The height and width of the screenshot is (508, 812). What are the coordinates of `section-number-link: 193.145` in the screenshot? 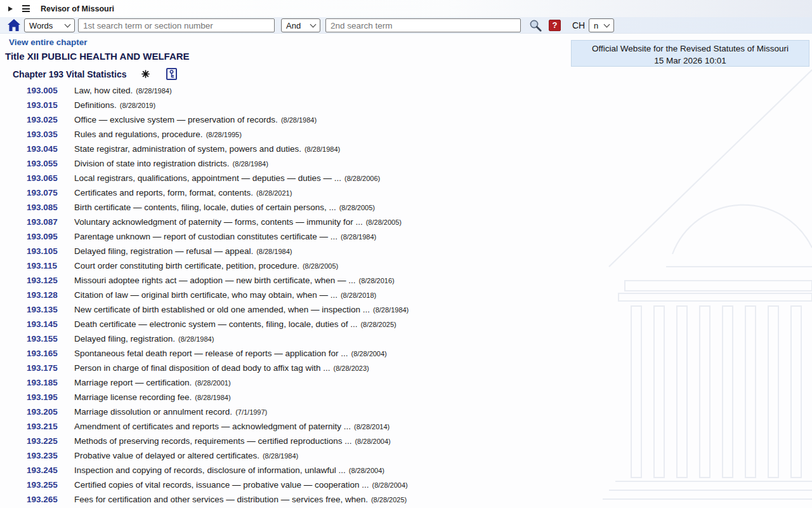 It's located at (51, 324).